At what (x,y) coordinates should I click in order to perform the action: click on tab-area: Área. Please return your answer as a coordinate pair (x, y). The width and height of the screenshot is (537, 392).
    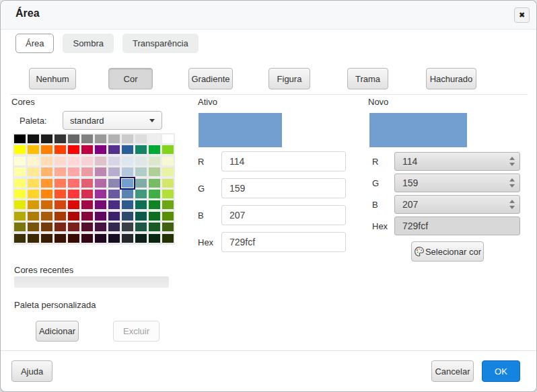
    Looking at the image, I should click on (35, 43).